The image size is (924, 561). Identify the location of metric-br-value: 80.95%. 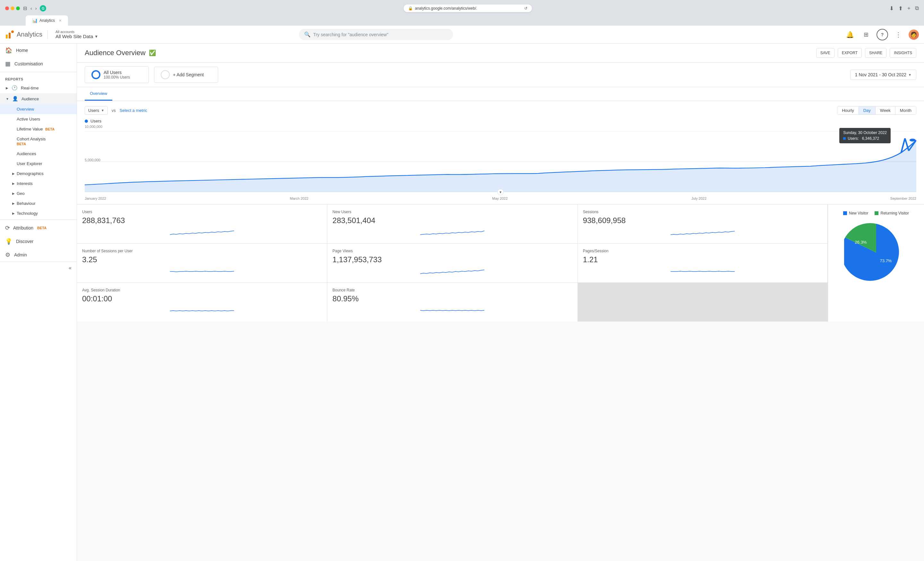
(452, 299).